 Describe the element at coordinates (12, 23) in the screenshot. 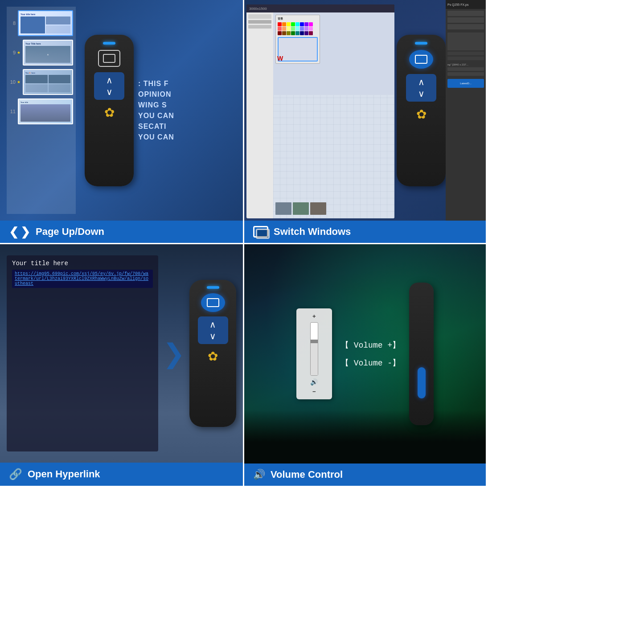

I see `slide-num-8: 8` at that location.